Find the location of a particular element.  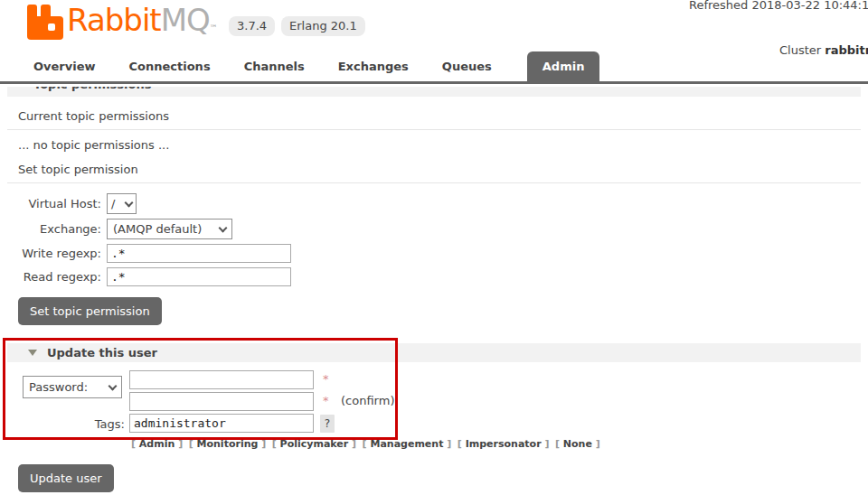

tab-connections: Connections is located at coordinates (170, 70).